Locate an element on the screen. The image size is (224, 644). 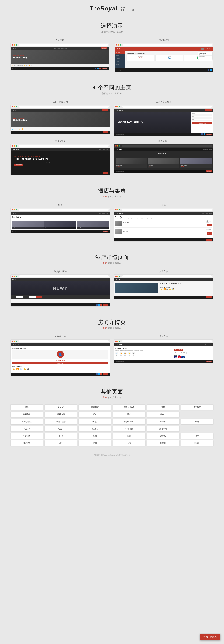
op-btn-14: DB 预订 is located at coordinates (95, 422).